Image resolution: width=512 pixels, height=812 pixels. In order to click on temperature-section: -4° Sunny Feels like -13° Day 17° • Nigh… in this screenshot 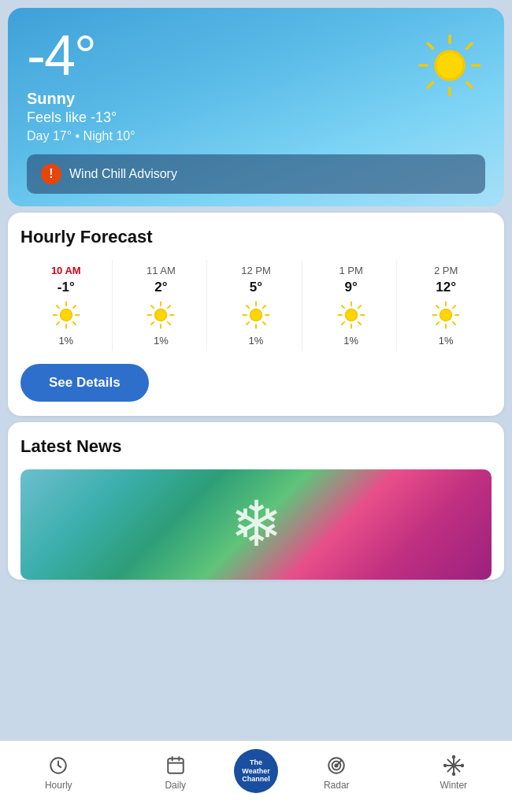, I will do `click(81, 85)`.